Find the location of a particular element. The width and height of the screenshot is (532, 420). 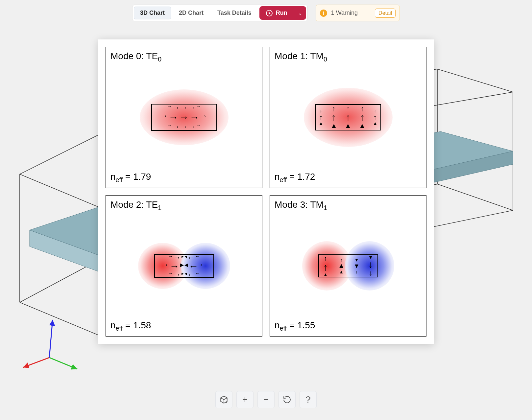

help-button: ? is located at coordinates (308, 400).